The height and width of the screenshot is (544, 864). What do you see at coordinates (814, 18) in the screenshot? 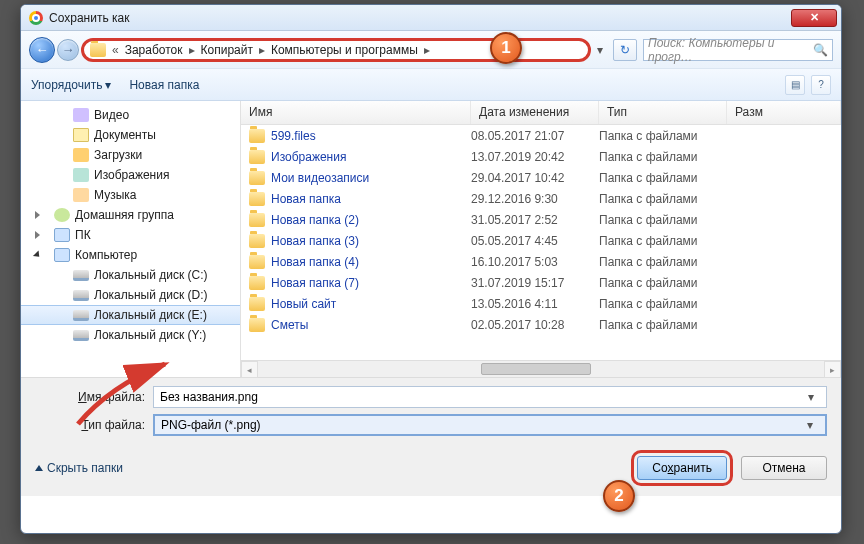
I see `close-button: ✕` at bounding box center [814, 18].